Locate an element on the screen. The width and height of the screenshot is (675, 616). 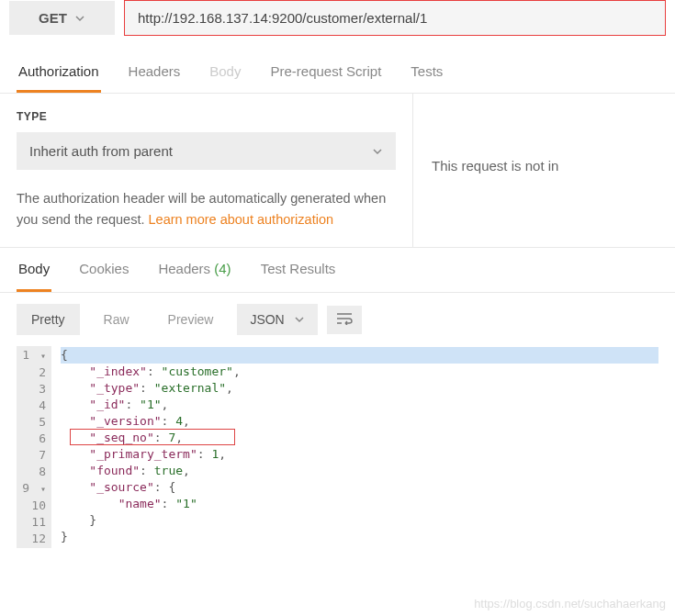
tab-headers: Headers is located at coordinates (154, 73).